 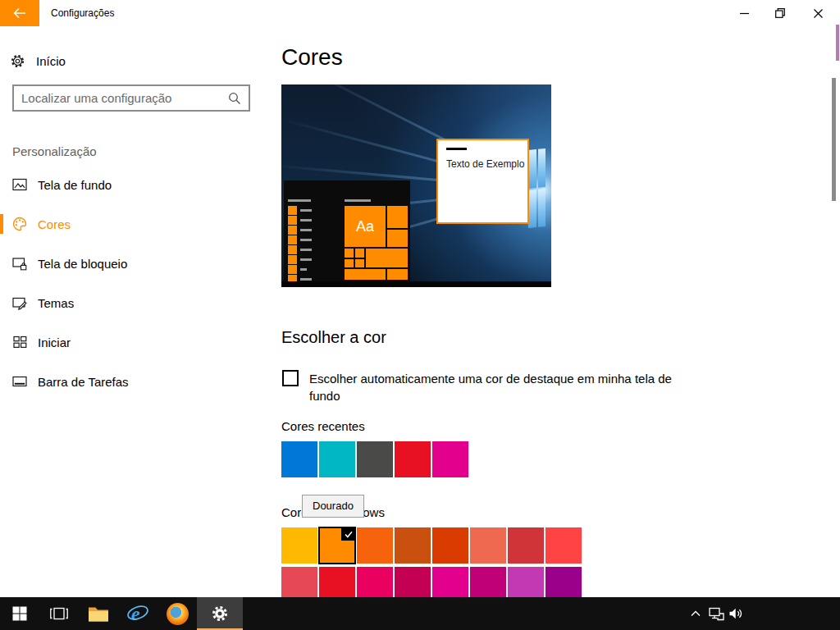 What do you see at coordinates (333, 506) in the screenshot?
I see `color-tooltip: Dourado` at bounding box center [333, 506].